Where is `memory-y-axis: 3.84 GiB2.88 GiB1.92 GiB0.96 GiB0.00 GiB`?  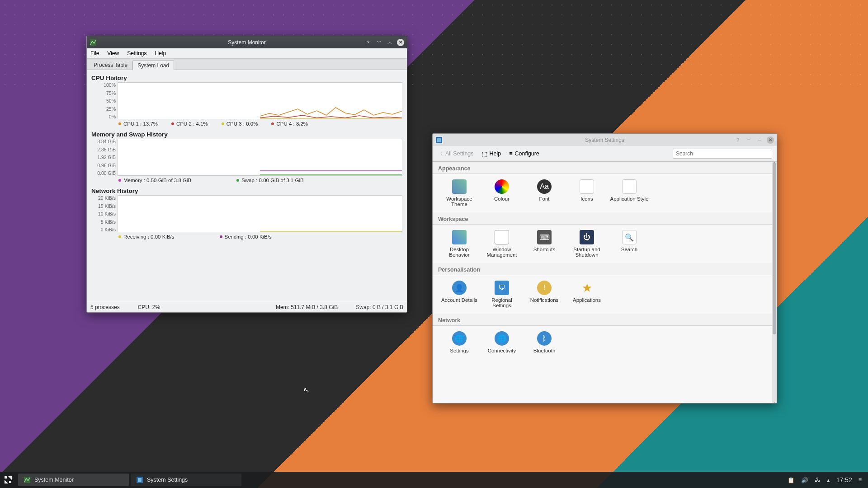 memory-y-axis: 3.84 GiB2.88 GiB1.92 GiB0.96 GiB0.00 GiB is located at coordinates (104, 157).